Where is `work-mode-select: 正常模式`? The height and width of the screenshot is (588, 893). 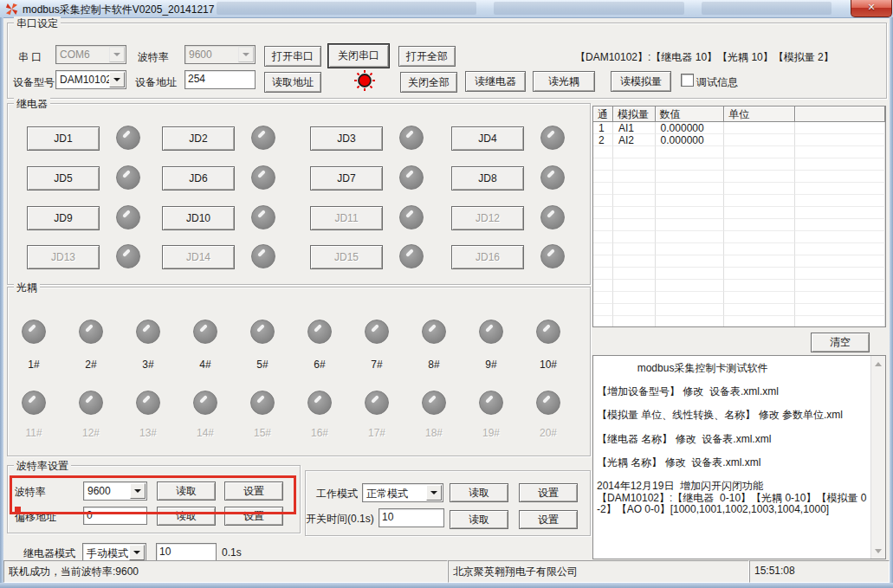
work-mode-select: 正常模式 is located at coordinates (403, 493).